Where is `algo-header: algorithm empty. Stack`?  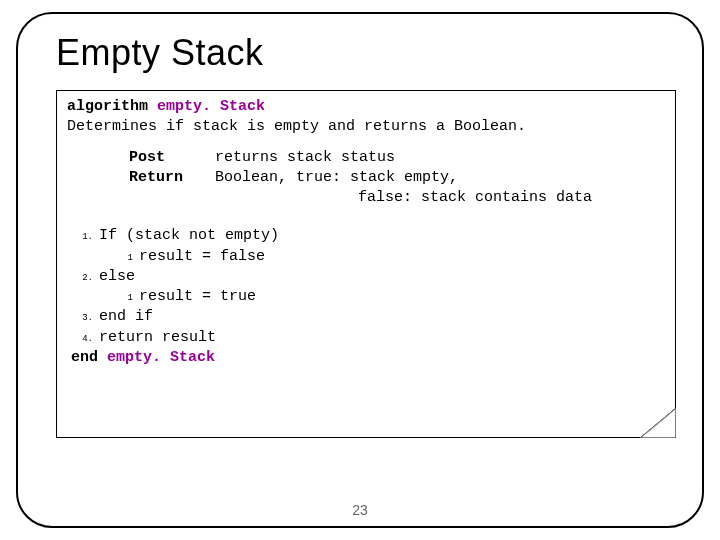
algo-header: algorithm empty. Stack is located at coordinates (366, 107).